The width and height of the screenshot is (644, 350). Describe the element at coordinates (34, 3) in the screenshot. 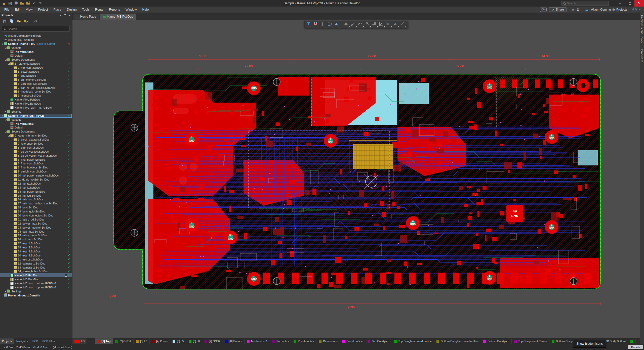

I see `undo-button: ↶` at that location.